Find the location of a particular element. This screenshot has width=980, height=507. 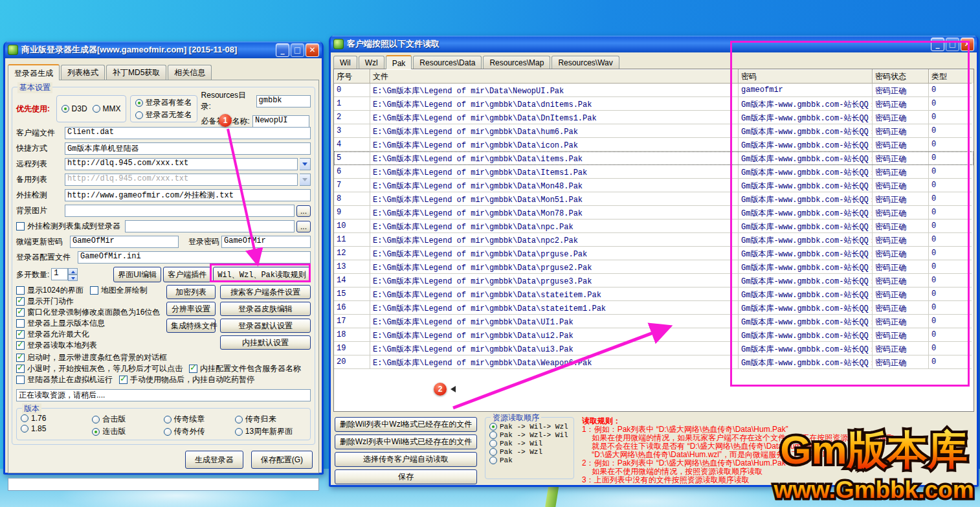

read-order-option: Pak -> Wzl is located at coordinates (529, 452).